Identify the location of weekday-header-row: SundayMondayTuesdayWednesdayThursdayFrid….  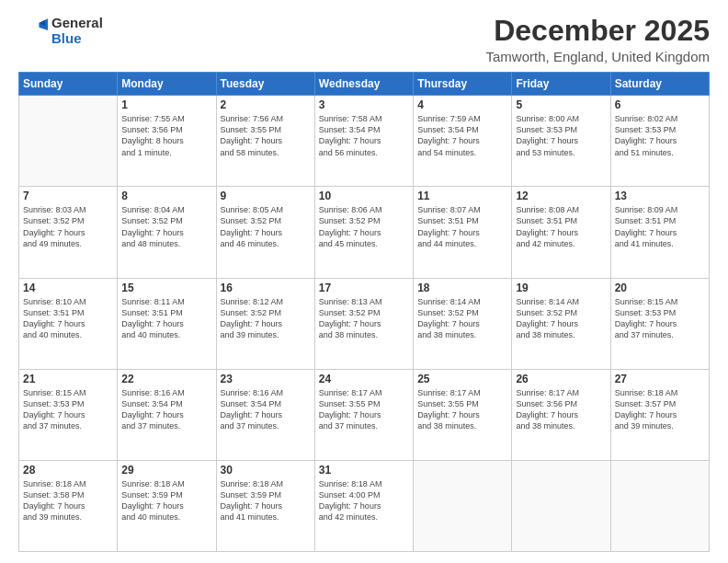
(364, 85).